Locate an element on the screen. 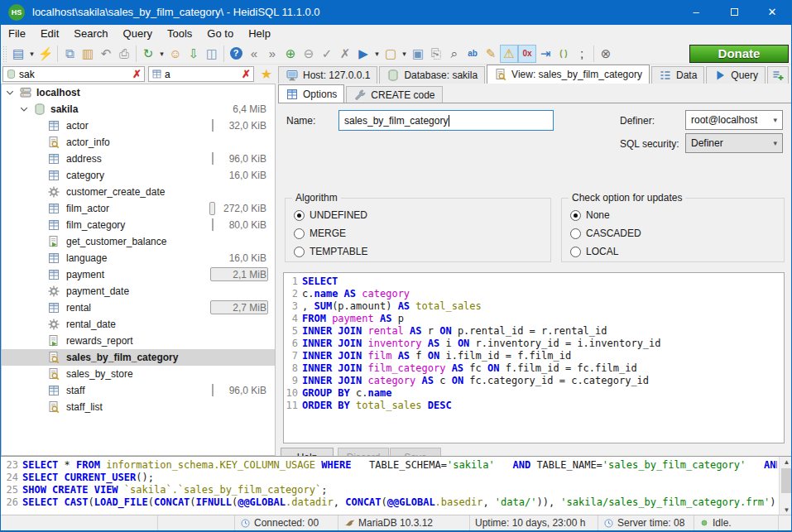 The image size is (792, 532). tree-item-language: language16,0 KiB is located at coordinates (138, 258).